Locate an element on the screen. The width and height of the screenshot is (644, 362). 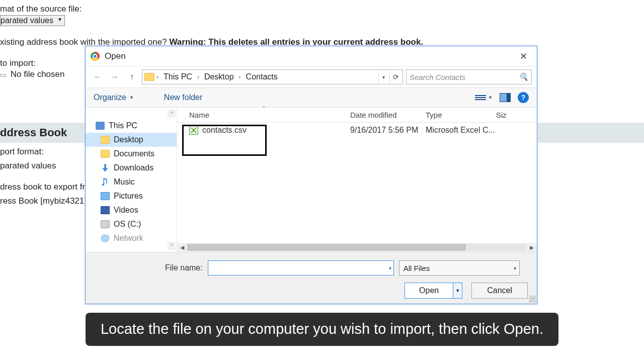
tree-network: Network is located at coordinates (131, 238).